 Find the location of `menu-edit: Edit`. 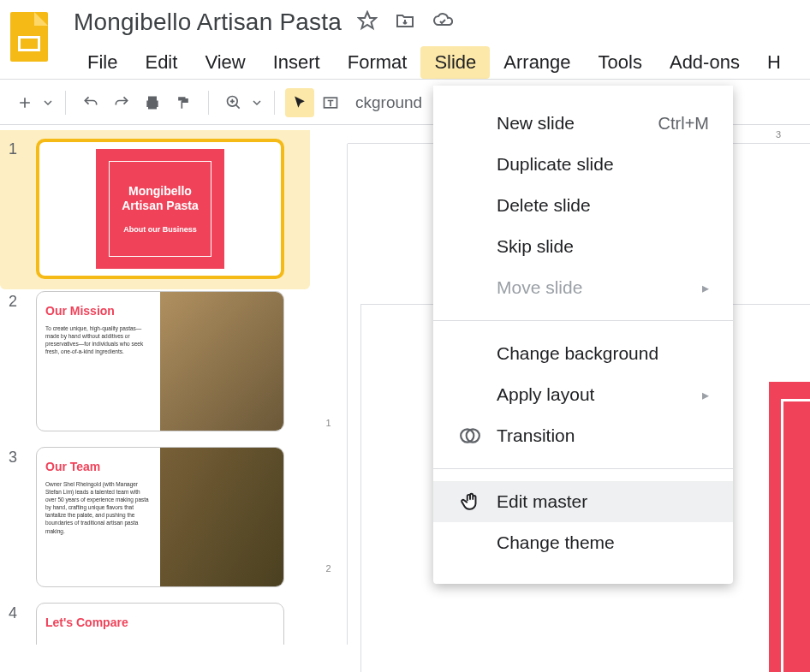

menu-edit: Edit is located at coordinates (161, 62).